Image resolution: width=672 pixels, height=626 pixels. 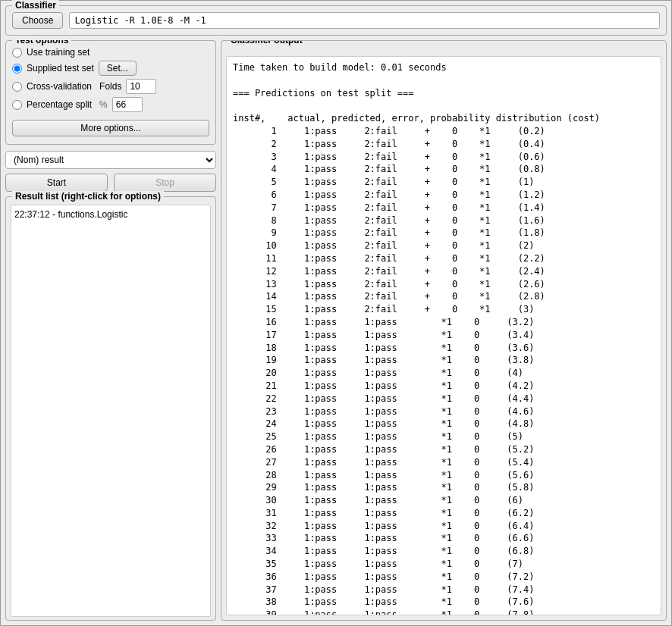 I want to click on choose-button: Choose, so click(x=38, y=20).